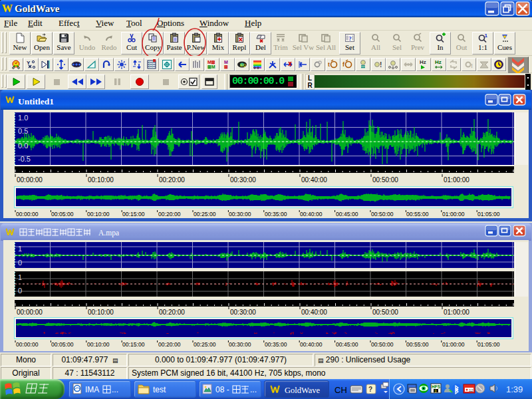  I want to click on svg-text: CH, so click(340, 390).